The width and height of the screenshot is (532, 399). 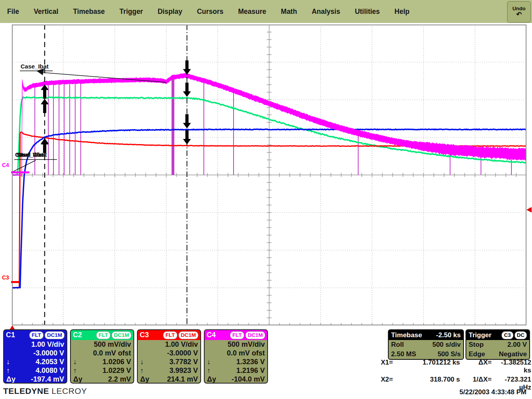 I want to click on menu-item-help: Help, so click(x=402, y=12).